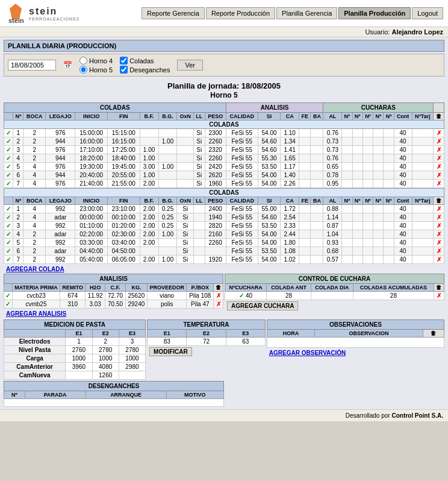  What do you see at coordinates (224, 218) in the screenshot?
I see `coladas-row-2: ✓ 2 4 adar 00:00:00 00:10:00 2.00 0.25 S…` at bounding box center [224, 218].